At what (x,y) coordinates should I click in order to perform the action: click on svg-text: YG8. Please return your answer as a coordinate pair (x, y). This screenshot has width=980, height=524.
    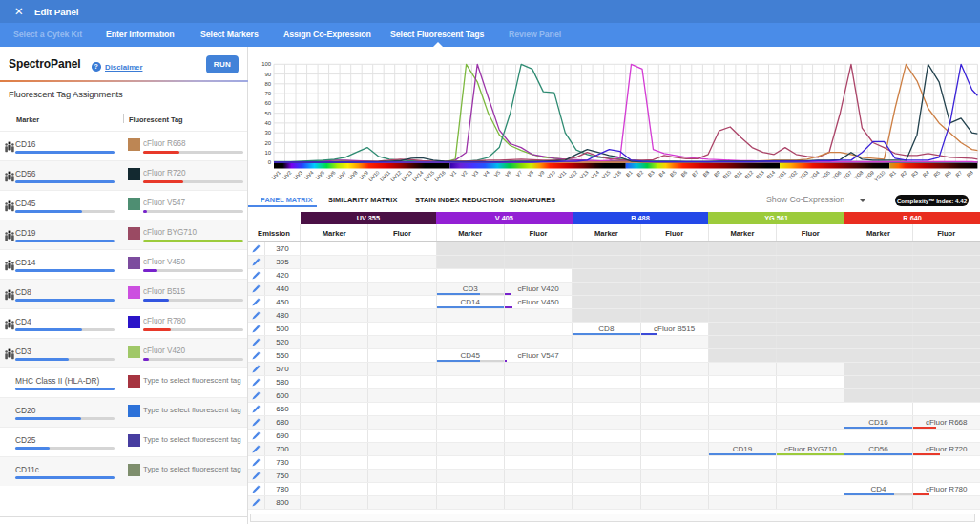
    Looking at the image, I should click on (859, 175).